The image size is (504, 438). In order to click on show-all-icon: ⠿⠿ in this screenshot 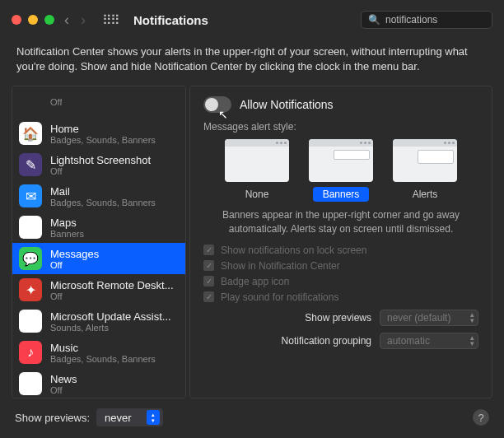, I will do `click(110, 20)`.